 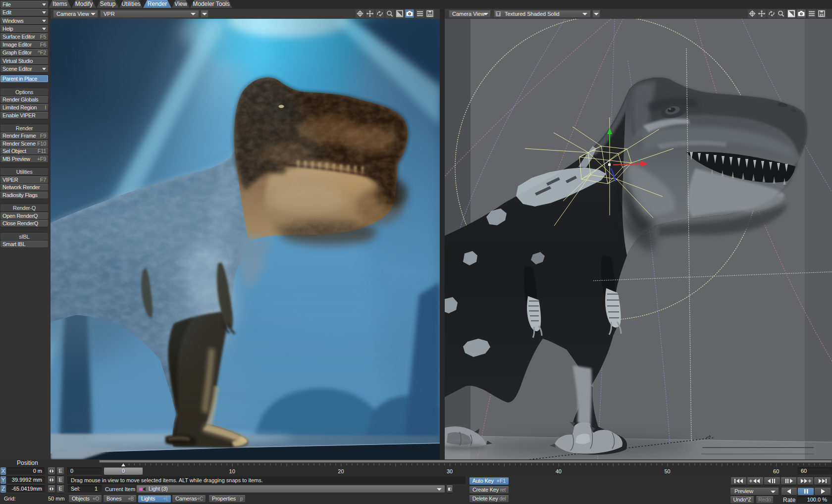 What do you see at coordinates (450, 471) in the screenshot?
I see `svg-text: 30` at bounding box center [450, 471].